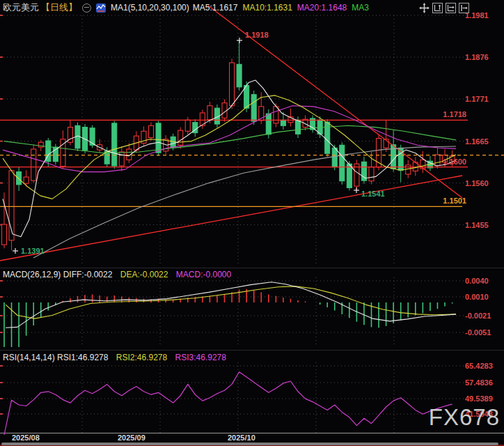 This screenshot has height=446, width=504. What do you see at coordinates (477, 225) in the screenshot?
I see `price-axis-tick: 1.1455` at bounding box center [477, 225].